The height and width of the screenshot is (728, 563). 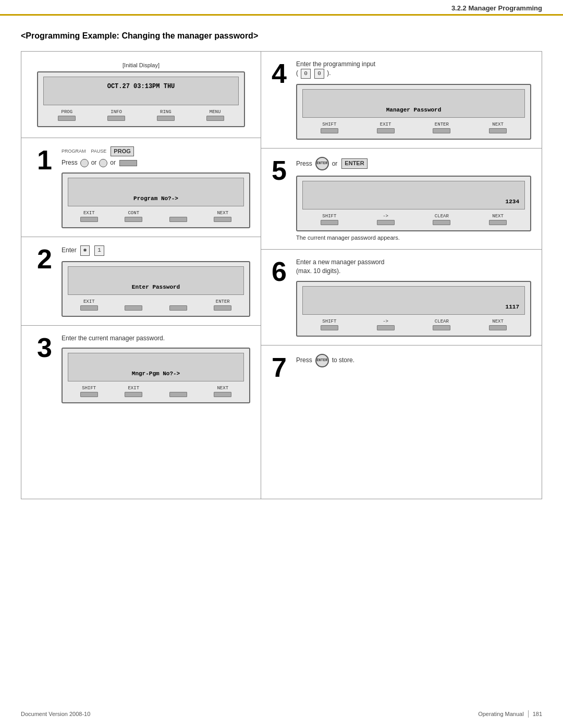 I want to click on initial-screen: OCT.27 03:13PM THU, so click(x=141, y=91).